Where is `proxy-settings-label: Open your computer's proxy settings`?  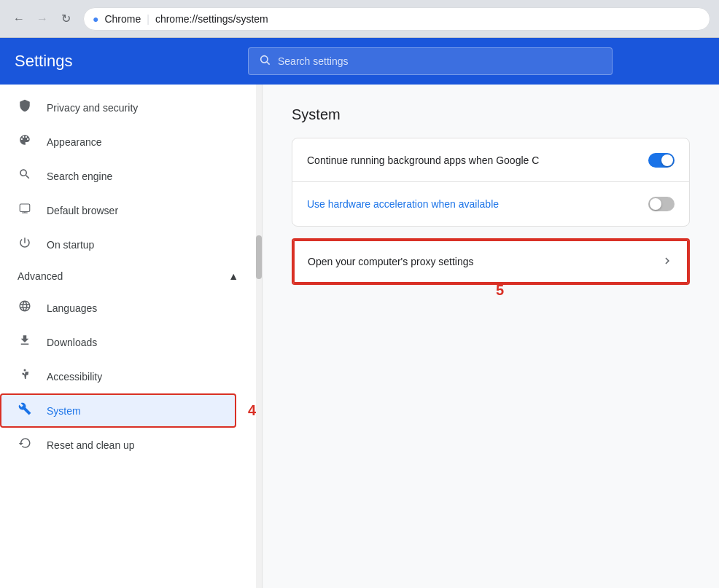 proxy-settings-label: Open your computer's proxy settings is located at coordinates (484, 262).